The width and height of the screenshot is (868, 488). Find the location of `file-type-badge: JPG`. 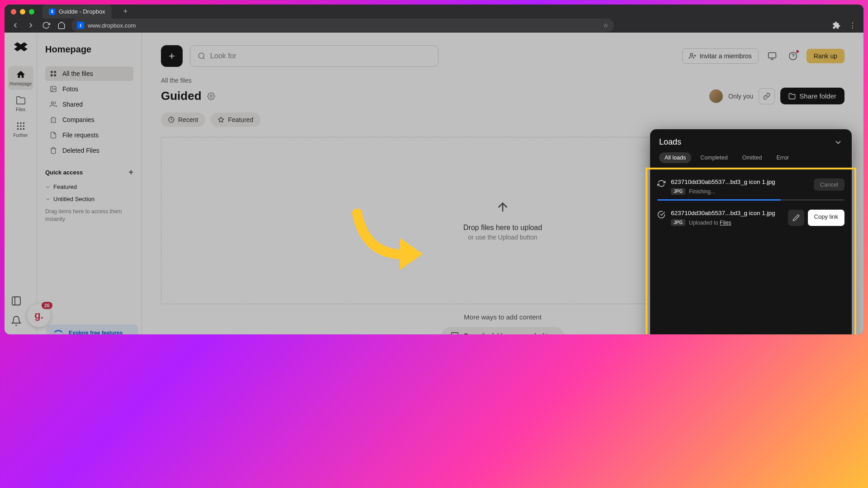

file-type-badge: JPG is located at coordinates (678, 222).